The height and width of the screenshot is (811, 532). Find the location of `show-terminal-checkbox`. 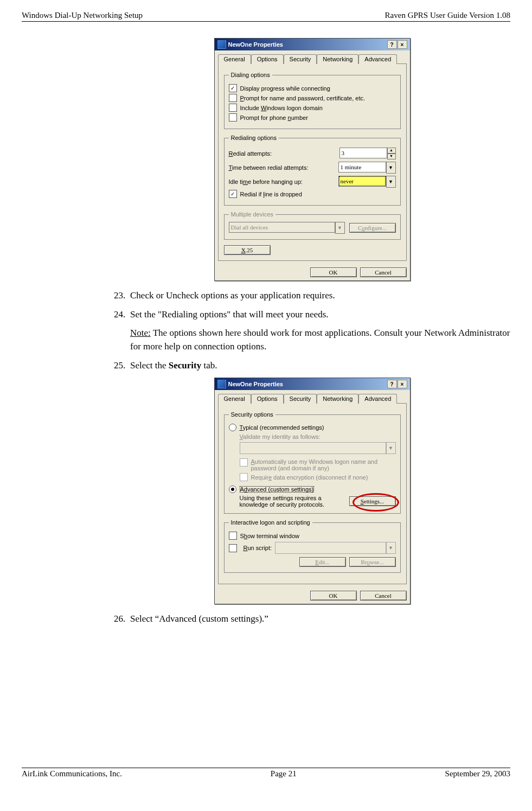

show-terminal-checkbox is located at coordinates (233, 536).